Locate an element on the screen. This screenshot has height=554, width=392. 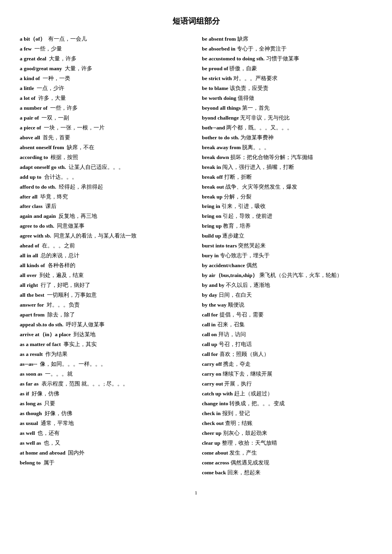
meaning: 开展，执行 is located at coordinates (238, 384).